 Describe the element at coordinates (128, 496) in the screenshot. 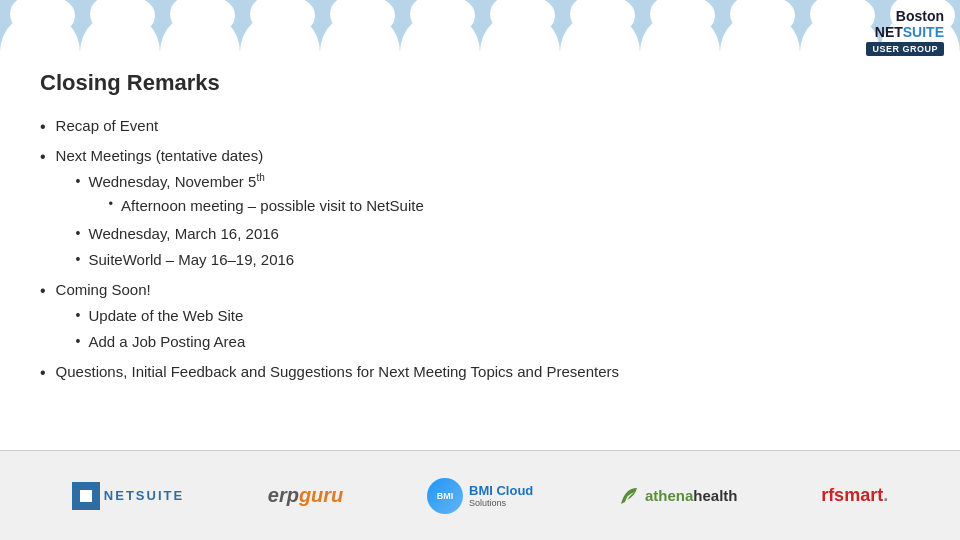

I see `netsuite-logo: NETSUITE` at that location.